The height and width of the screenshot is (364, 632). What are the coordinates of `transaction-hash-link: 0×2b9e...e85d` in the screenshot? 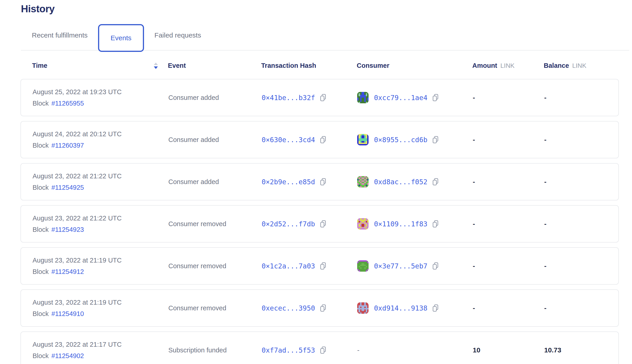 It's located at (288, 182).